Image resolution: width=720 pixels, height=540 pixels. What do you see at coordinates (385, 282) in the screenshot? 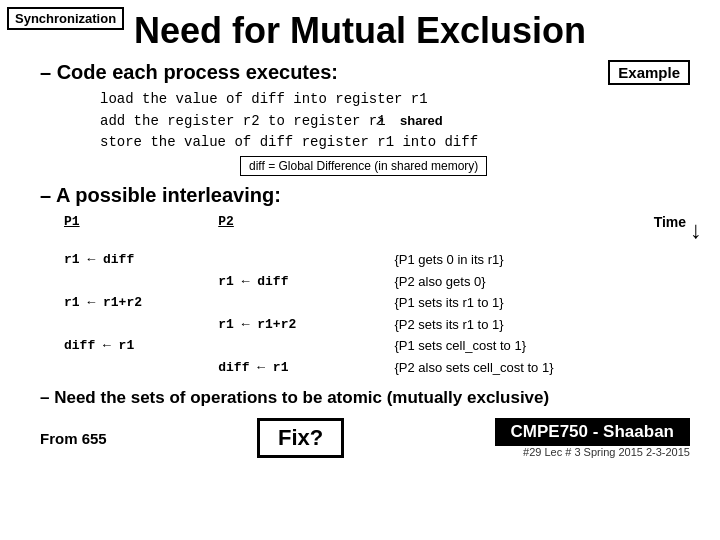
I see `table-row: r1 ← diff{P2 also gets 0}` at bounding box center [385, 282].